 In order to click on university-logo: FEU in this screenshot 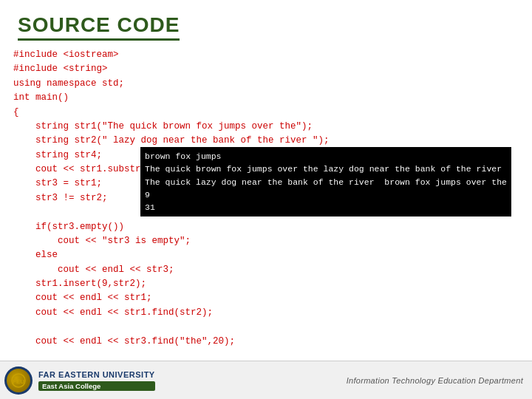, I will do `click(18, 381)`.